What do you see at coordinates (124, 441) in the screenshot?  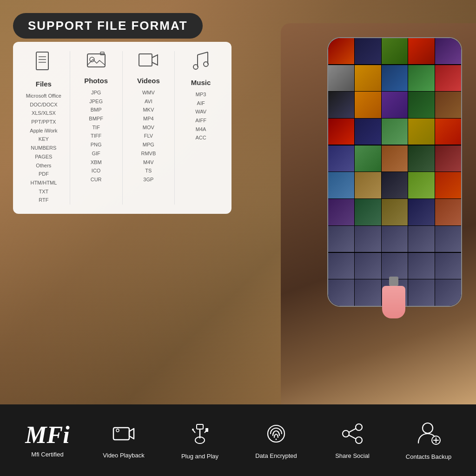 I see `feature-video: Video Playback` at bounding box center [124, 441].